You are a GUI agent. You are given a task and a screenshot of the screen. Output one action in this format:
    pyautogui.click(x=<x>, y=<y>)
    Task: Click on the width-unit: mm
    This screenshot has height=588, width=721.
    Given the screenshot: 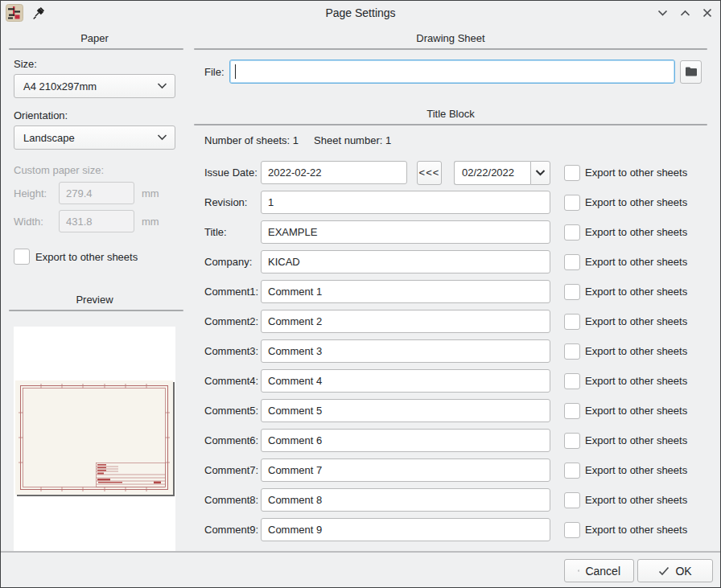 What is the action you would take?
    pyautogui.click(x=150, y=222)
    